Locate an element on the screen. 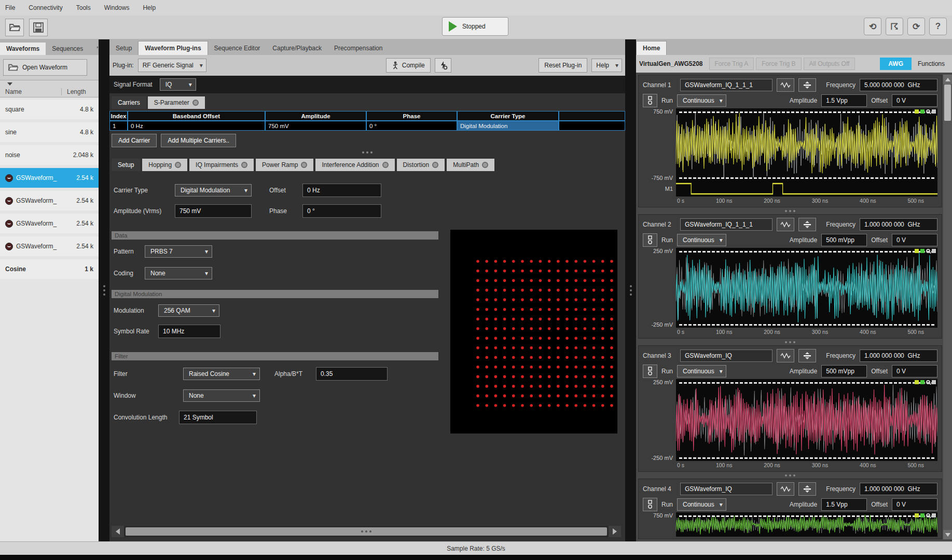 The height and width of the screenshot is (560, 952). list-item-sine: sine4.8 k is located at coordinates (49, 132).